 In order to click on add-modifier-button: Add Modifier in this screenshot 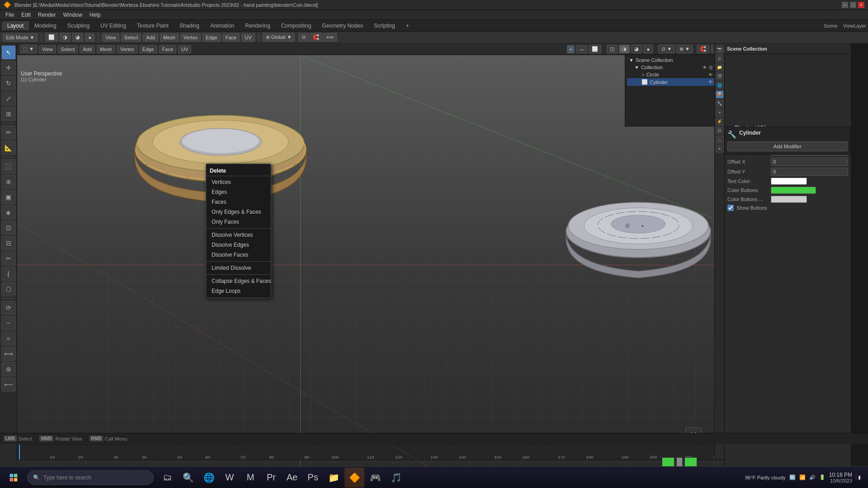, I will do `click(788, 146)`.